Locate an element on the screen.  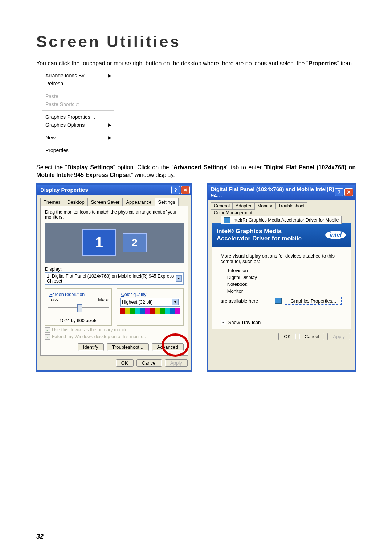
banner-line-1: Intel® Graphics Media is located at coordinates (259, 231).